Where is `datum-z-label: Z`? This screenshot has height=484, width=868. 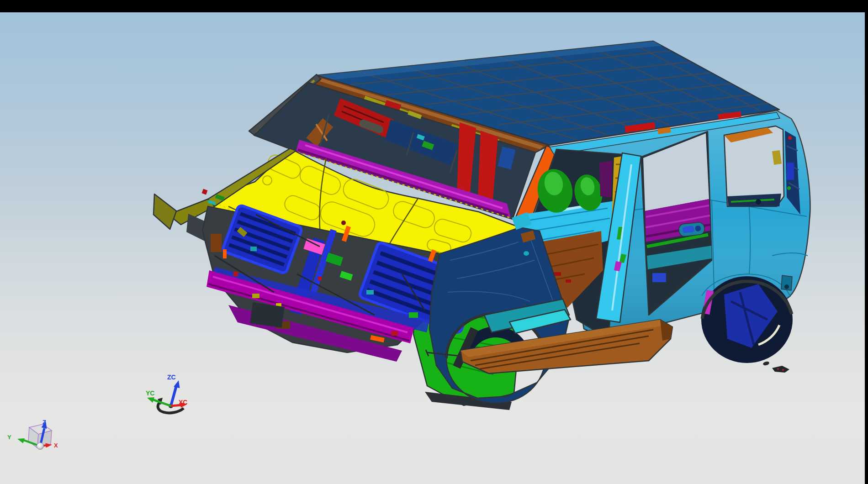 datum-z-label: Z is located at coordinates (44, 422).